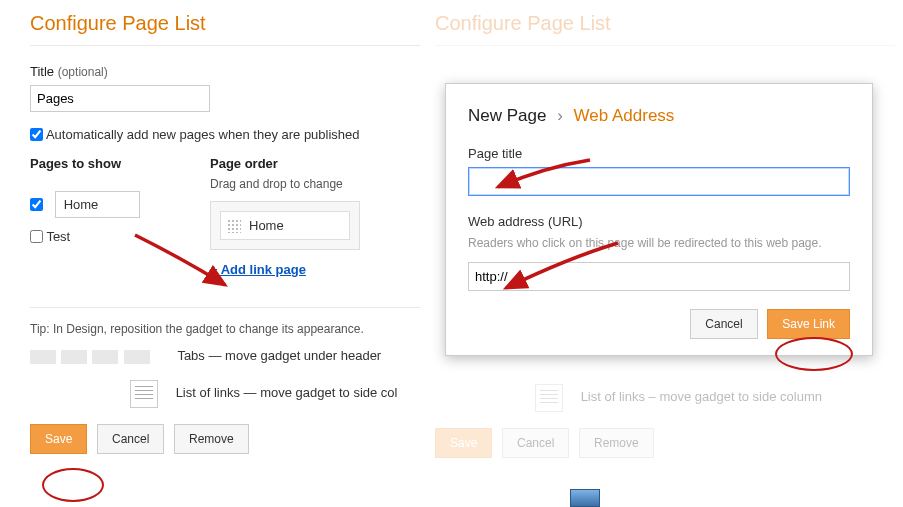  What do you see at coordinates (225, 216) in the screenshot?
I see `columns: Pages to show Home Test Page order Drag …` at bounding box center [225, 216].